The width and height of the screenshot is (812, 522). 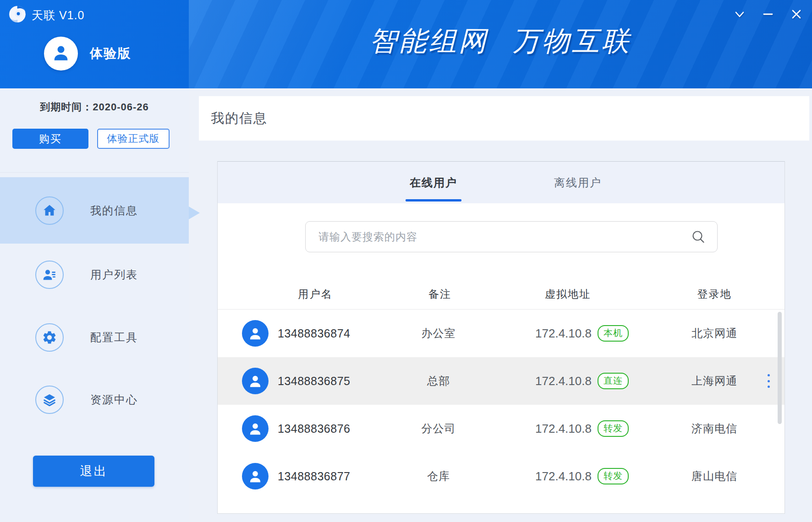 What do you see at coordinates (768, 15) in the screenshot?
I see `minimize-button` at bounding box center [768, 15].